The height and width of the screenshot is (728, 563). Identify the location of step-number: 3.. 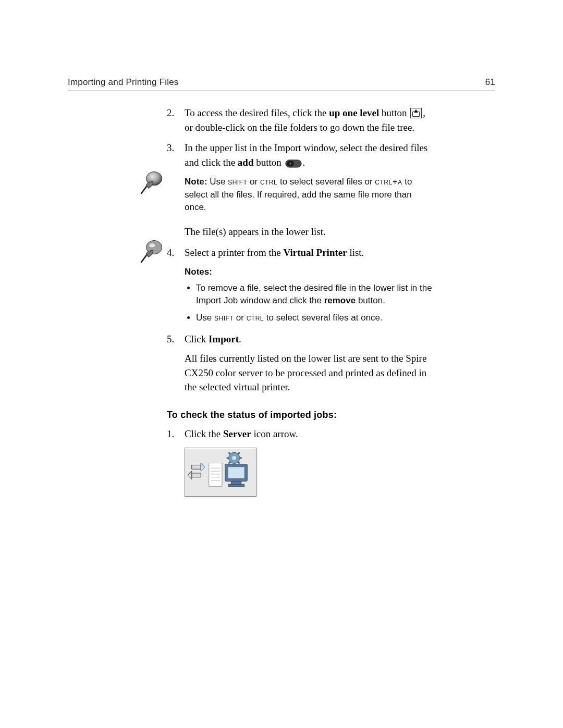
(176, 155).